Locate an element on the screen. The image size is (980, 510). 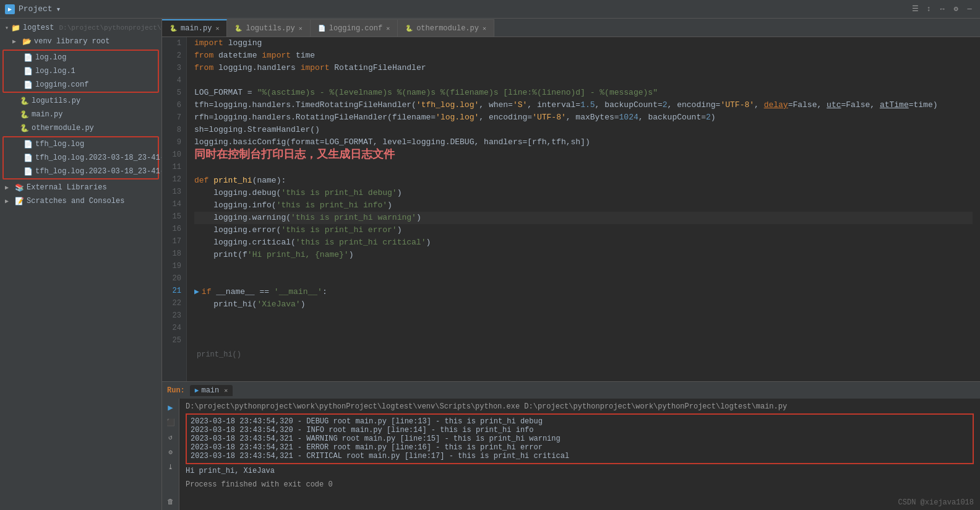
tab-main-close: ✕ is located at coordinates (217, 28).